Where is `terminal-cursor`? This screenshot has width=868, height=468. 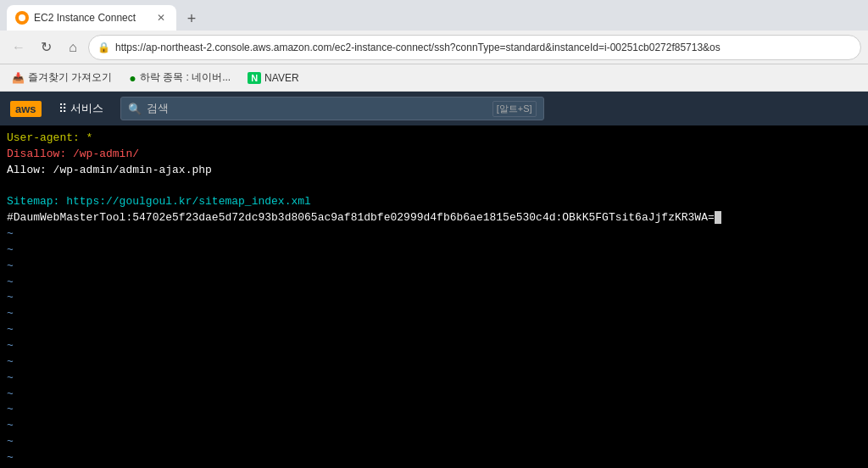 terminal-cursor is located at coordinates (718, 217).